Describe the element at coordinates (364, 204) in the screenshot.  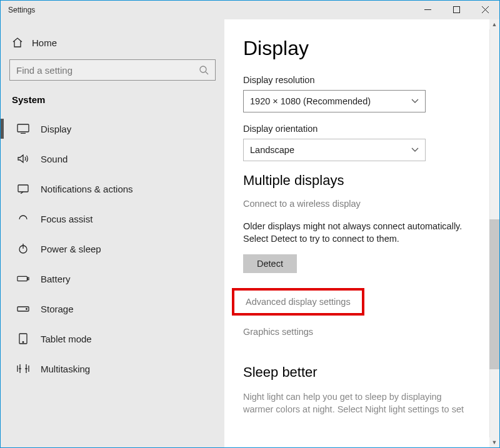
I see `connect-wireless-link: Connect to a wireless display` at that location.